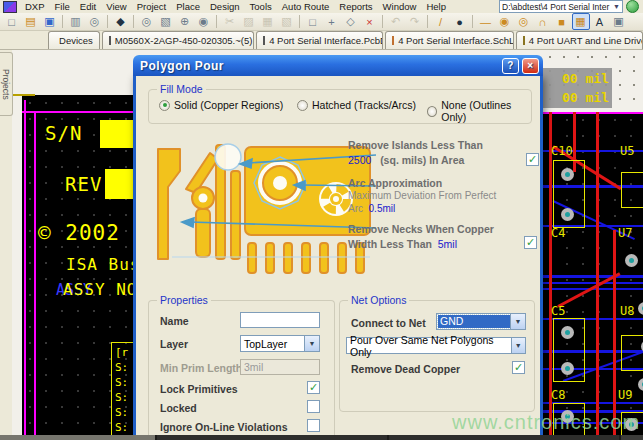 This screenshot has width=643, height=440. Describe the element at coordinates (204, 22) in the screenshot. I see `zoom-selection-icon: ◉` at that location.